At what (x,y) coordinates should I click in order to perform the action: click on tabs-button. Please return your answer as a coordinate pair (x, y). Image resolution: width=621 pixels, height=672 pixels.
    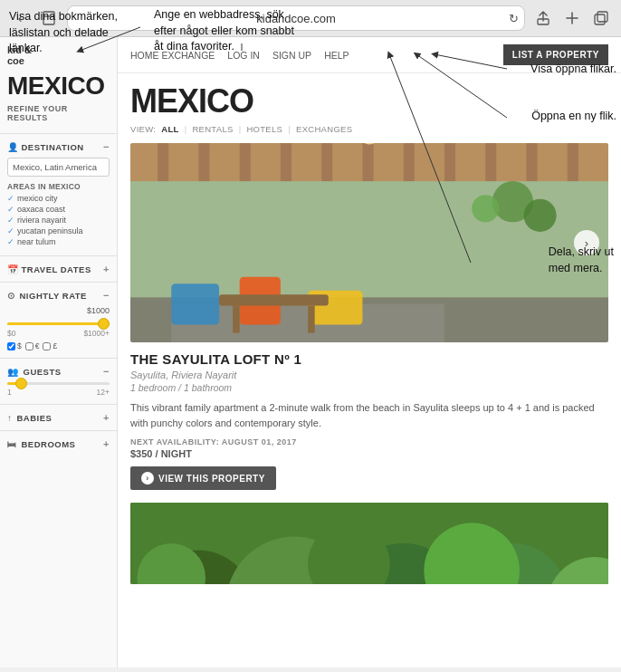
    Looking at the image, I should click on (601, 18).